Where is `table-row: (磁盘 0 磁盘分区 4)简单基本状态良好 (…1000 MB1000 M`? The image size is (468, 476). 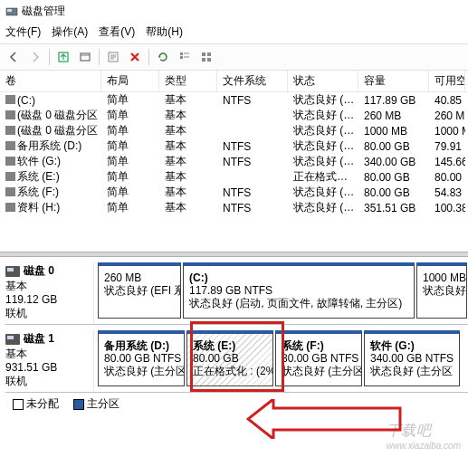 table-row: (磁盘 0 磁盘分区 4)简单基本状态良好 (…1000 MB1000 M is located at coordinates (234, 130).